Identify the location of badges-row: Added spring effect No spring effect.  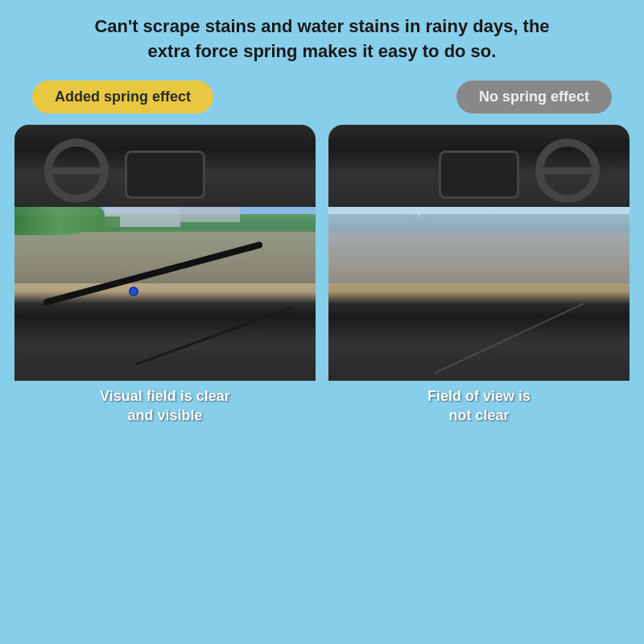
(322, 98).